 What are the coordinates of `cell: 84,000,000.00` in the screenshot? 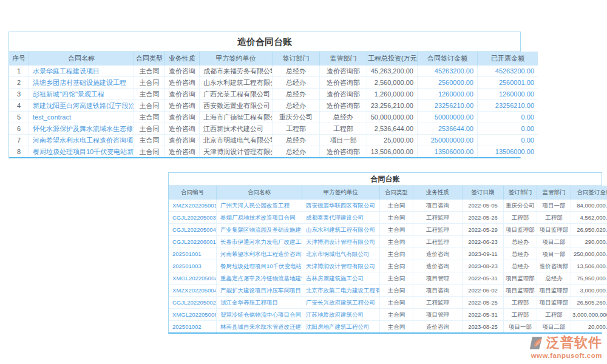 It's located at (589, 206).